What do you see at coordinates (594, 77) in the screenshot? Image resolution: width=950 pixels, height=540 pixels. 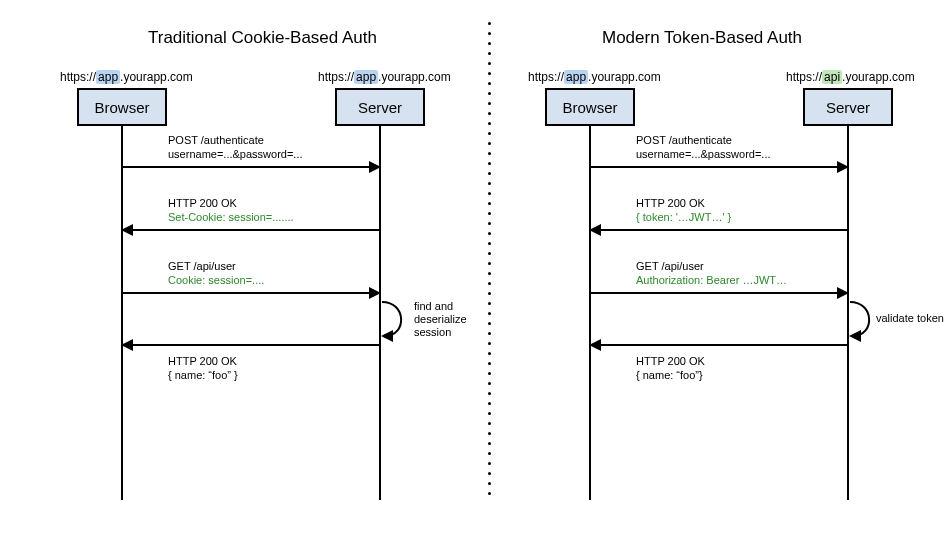 I see `right-browser-url: https://app.yourapp.com` at bounding box center [594, 77].